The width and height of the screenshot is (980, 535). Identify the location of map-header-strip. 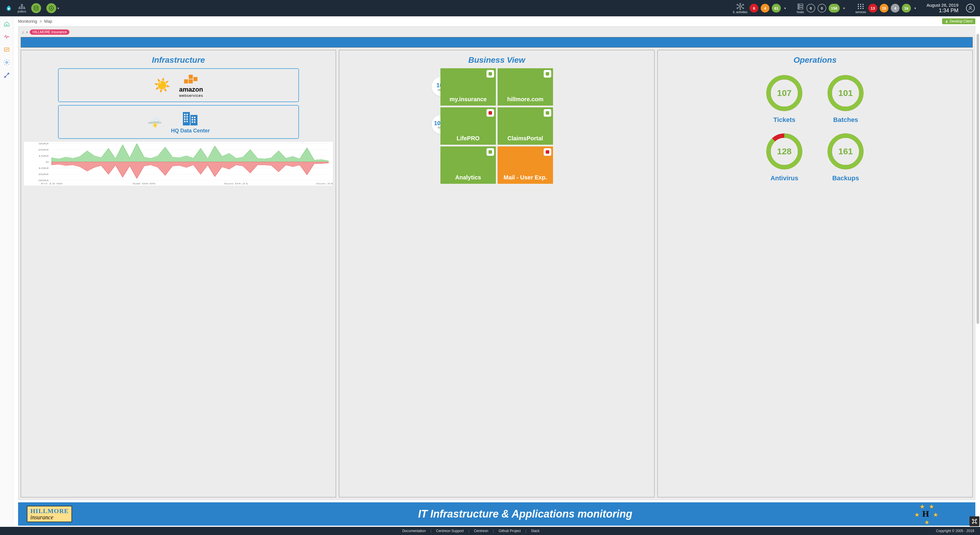
(497, 42).